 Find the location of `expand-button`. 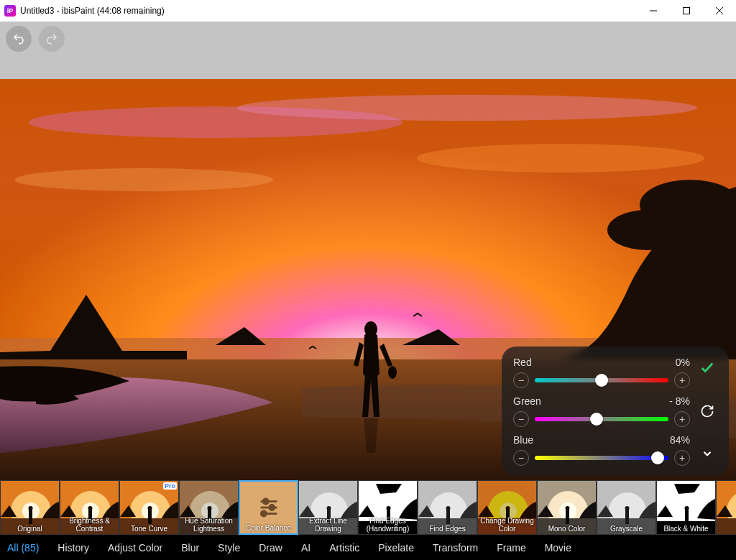

expand-button is located at coordinates (707, 456).